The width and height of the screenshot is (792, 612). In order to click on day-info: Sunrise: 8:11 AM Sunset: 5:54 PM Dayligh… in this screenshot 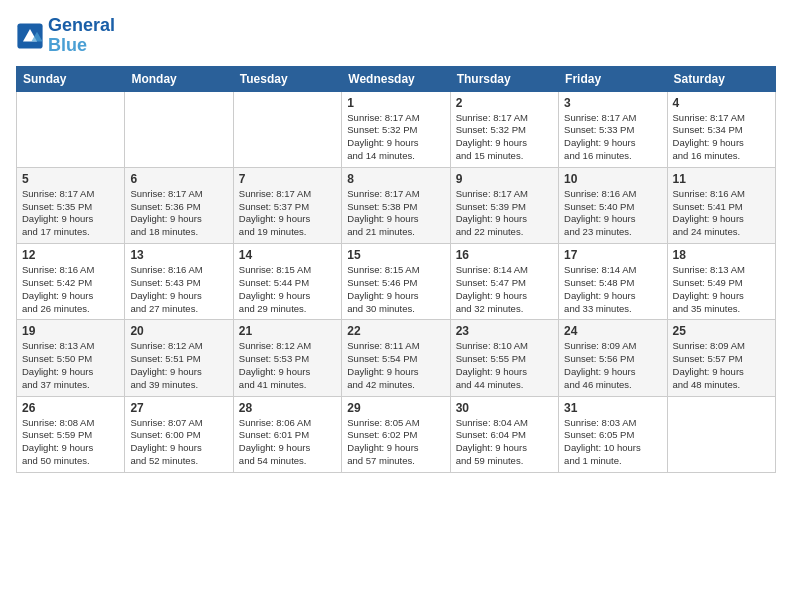, I will do `click(396, 366)`.